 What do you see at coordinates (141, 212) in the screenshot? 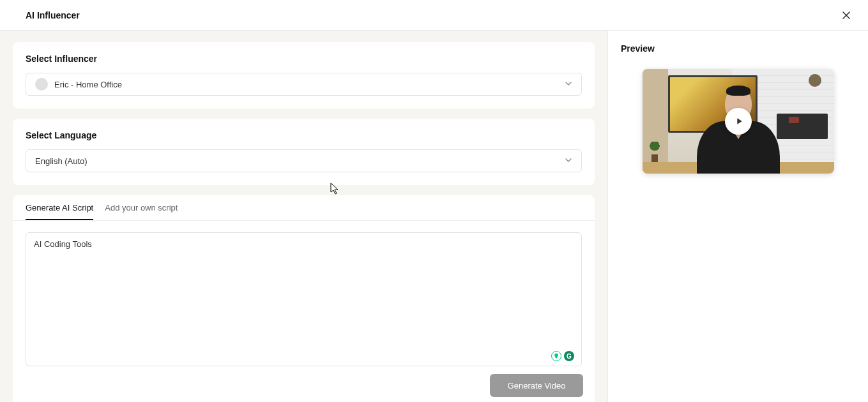
I see `tab-add-own-script: Add your own script` at bounding box center [141, 212].